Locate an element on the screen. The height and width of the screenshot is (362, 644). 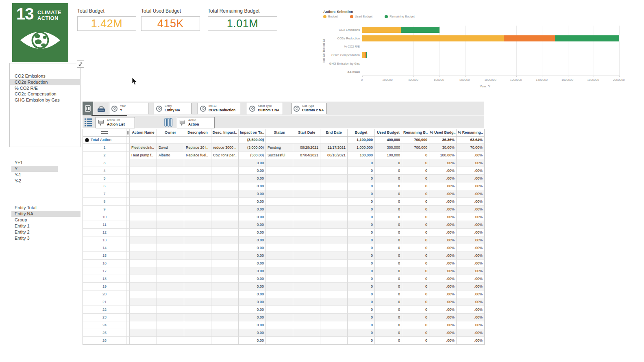
table-header-cell: % Used Budg.. is located at coordinates (443, 133).